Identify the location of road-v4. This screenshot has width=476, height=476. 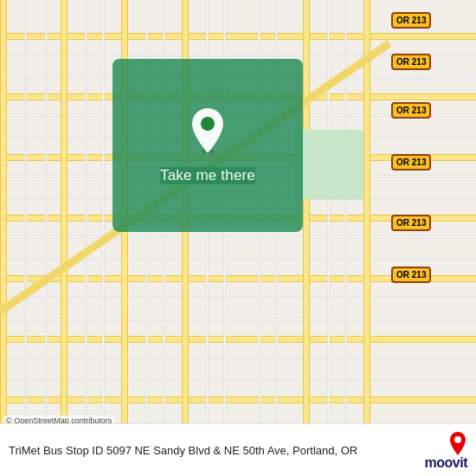
(104, 238).